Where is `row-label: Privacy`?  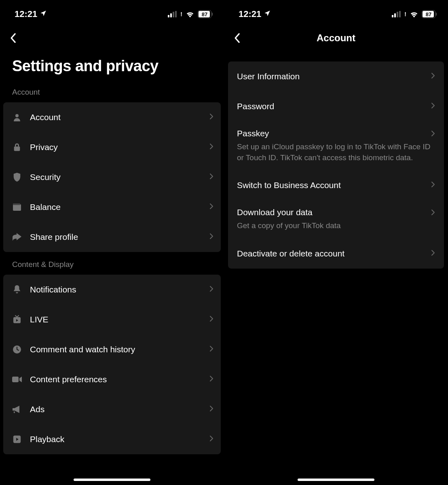 row-label: Privacy is located at coordinates (120, 147).